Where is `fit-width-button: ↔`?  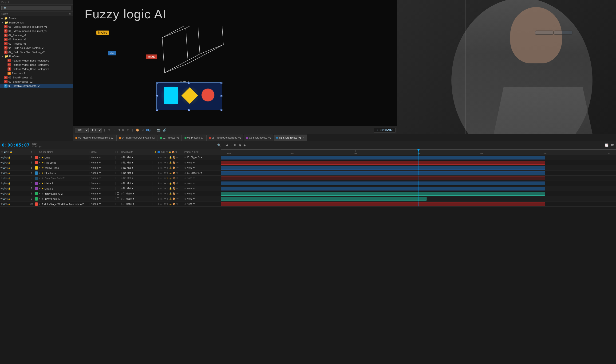
fit-width-button: ↔ is located at coordinates (114, 130).